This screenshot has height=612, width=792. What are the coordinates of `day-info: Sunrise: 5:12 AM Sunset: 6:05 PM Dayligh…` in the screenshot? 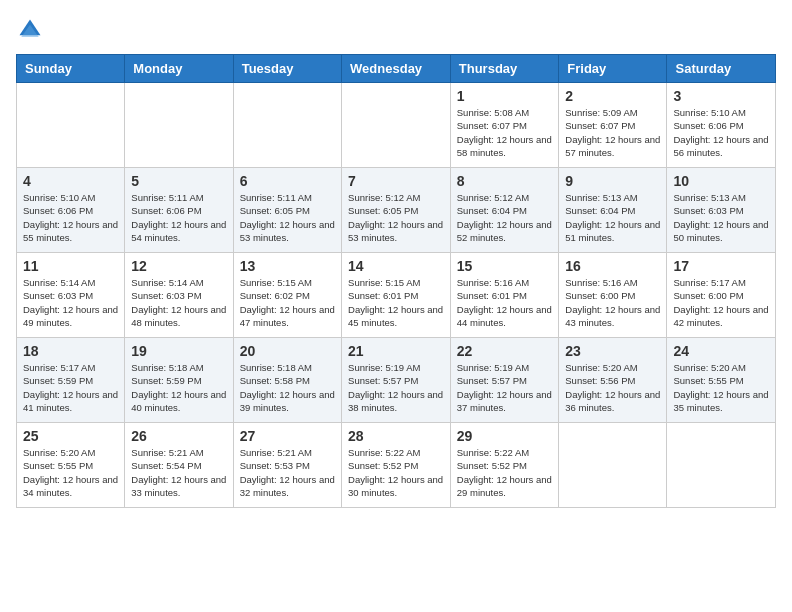 It's located at (396, 218).